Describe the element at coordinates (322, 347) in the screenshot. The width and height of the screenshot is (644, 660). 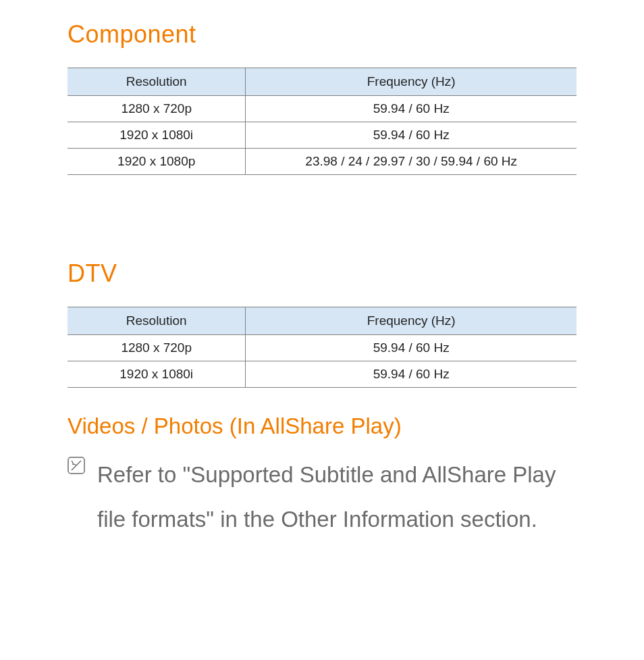
I see `dtv-table: Resolution Frequency (Hz) 1280 x 720p 59…` at that location.